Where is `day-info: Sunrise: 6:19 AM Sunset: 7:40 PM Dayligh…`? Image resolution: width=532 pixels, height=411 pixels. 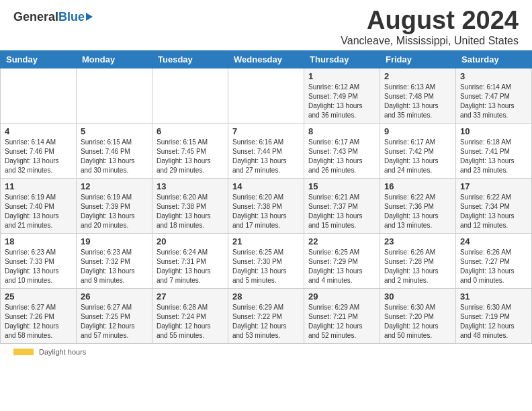 day-info: Sunrise: 6:19 AM Sunset: 7:40 PM Dayligh… is located at coordinates (38, 212).